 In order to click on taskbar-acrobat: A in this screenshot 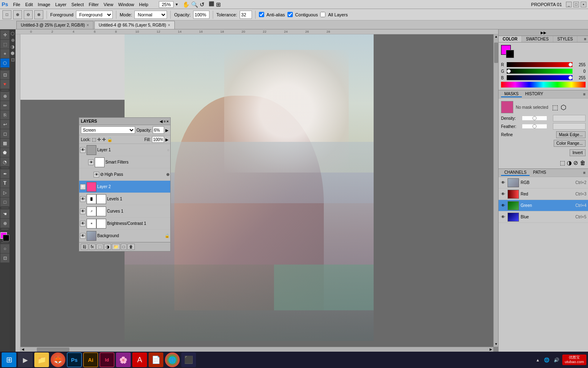, I will do `click(140, 360)`.